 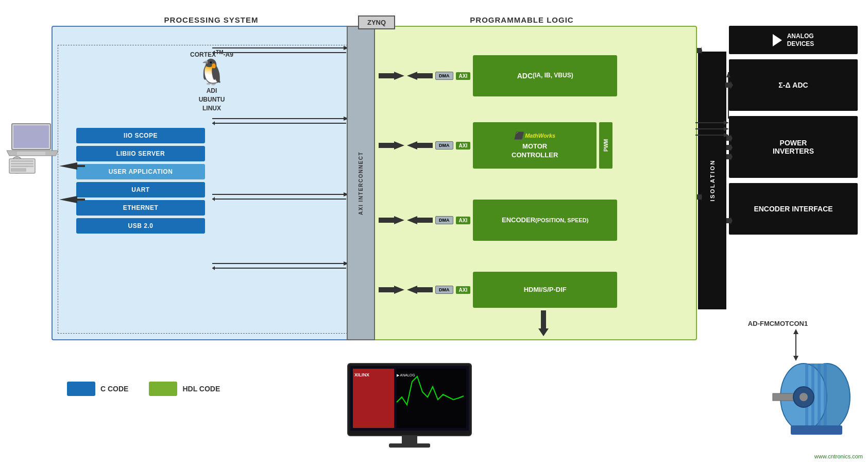 What do you see at coordinates (796, 329) in the screenshot?
I see `motor-up-svg` at bounding box center [796, 329].